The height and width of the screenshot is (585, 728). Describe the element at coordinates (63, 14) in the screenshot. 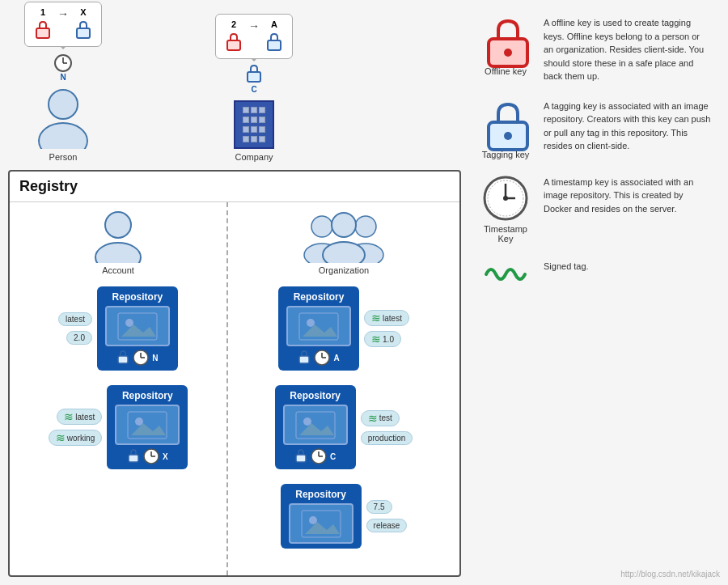

I see `arrow-1: →` at that location.